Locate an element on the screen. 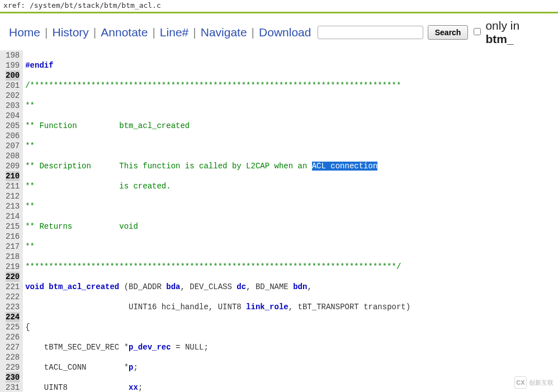 The height and width of the screenshot is (392, 558). line-number: 221 is located at coordinates (12, 287).